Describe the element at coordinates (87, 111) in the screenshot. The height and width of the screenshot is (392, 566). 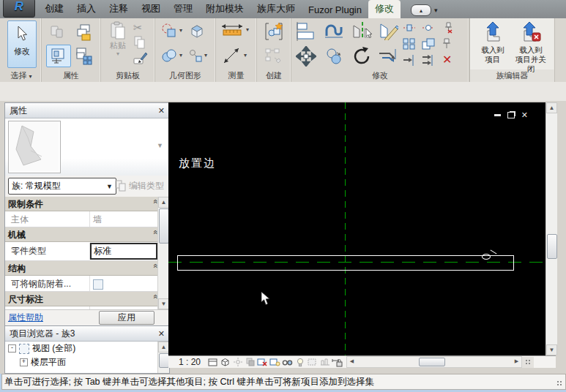
I see `properties-palette-titlebar: 属性 ✕` at that location.